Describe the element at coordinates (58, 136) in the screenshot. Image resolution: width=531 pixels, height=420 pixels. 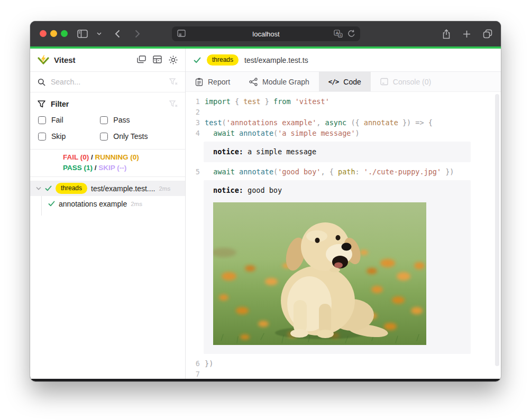
I see `filter-option-label: Skip` at that location.